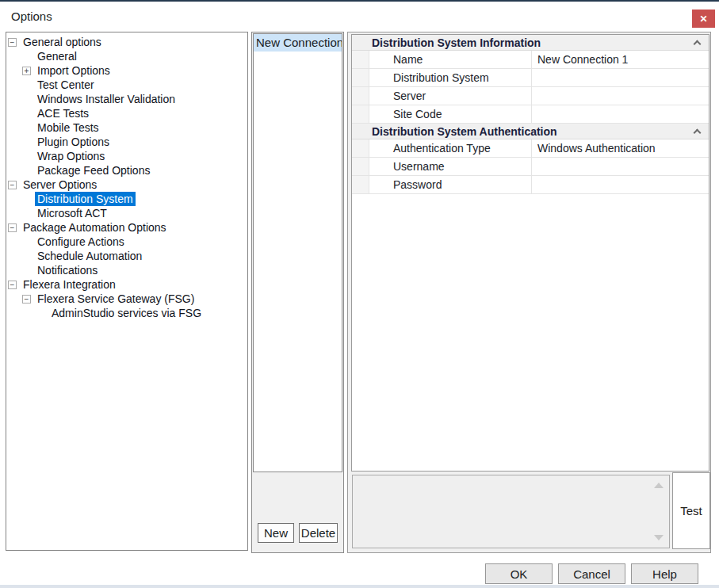 The image size is (719, 588). Describe the element at coordinates (127, 299) in the screenshot. I see `tree-item-flexera-service-gateway-fsg: −Flexera Service Gateway (FSG)` at that location.